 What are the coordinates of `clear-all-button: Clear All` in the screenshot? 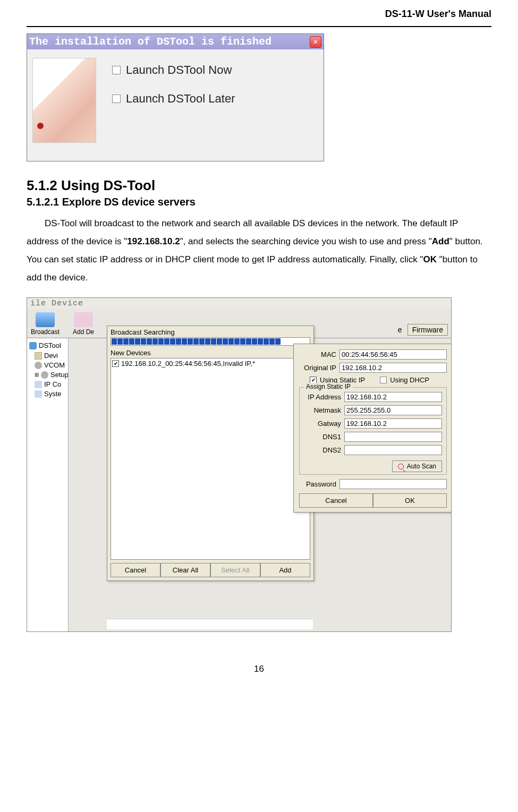 It's located at (185, 570).